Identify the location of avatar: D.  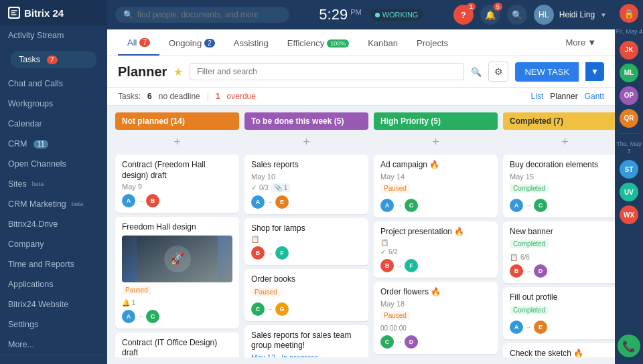
(541, 271).